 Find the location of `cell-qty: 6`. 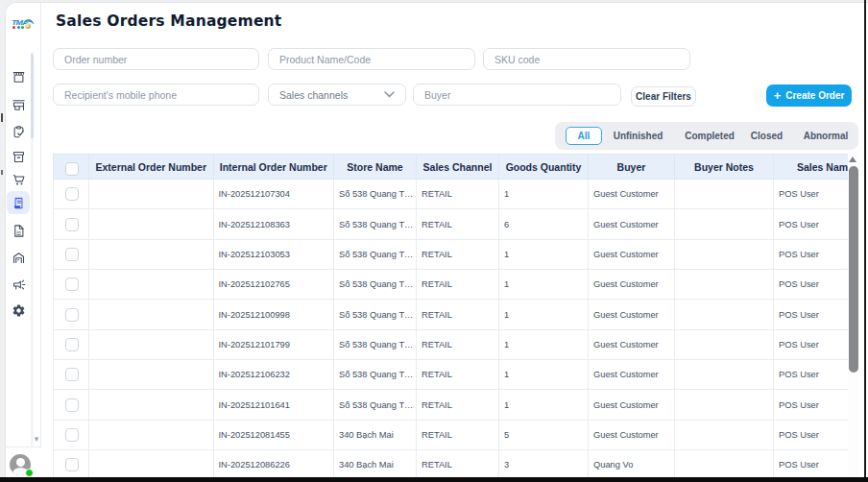

cell-qty: 6 is located at coordinates (543, 225).